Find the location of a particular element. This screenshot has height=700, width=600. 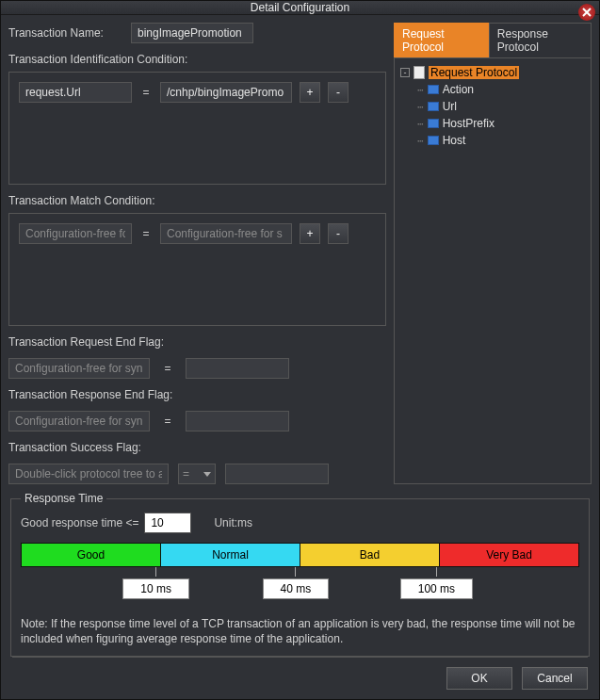

ident-cond-box: = + - is located at coordinates (198, 128).